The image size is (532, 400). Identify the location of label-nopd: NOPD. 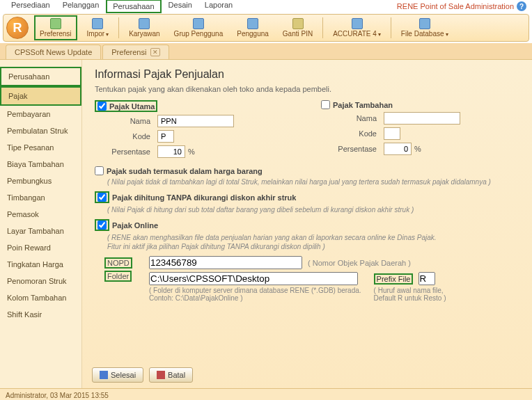
(118, 263).